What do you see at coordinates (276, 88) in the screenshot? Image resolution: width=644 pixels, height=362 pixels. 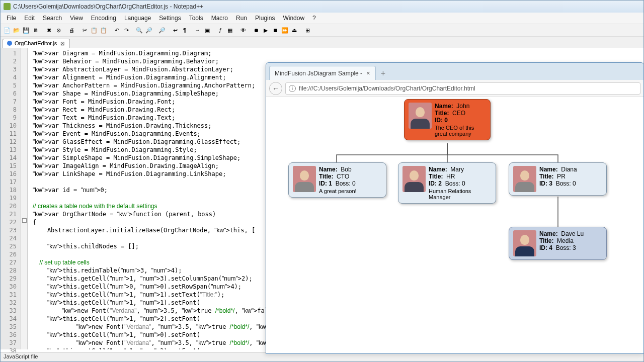 I see `back-button: ←` at bounding box center [276, 88].